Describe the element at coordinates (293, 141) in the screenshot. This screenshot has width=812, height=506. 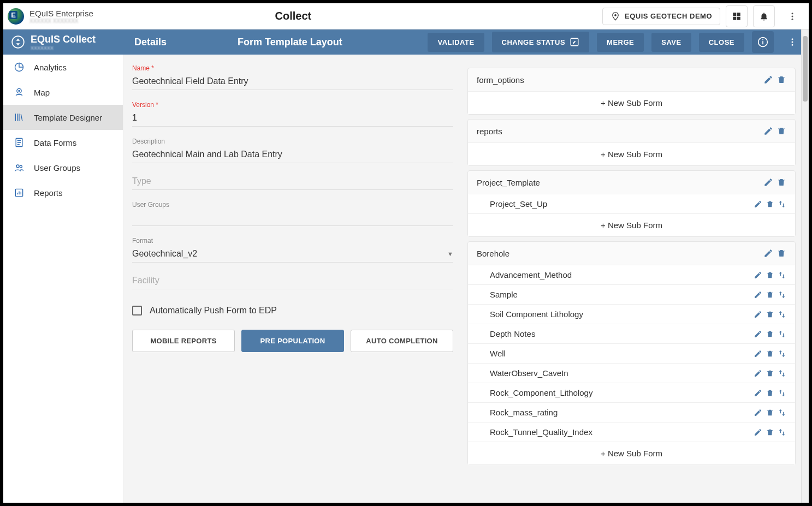
I see `description-label: Description` at that location.